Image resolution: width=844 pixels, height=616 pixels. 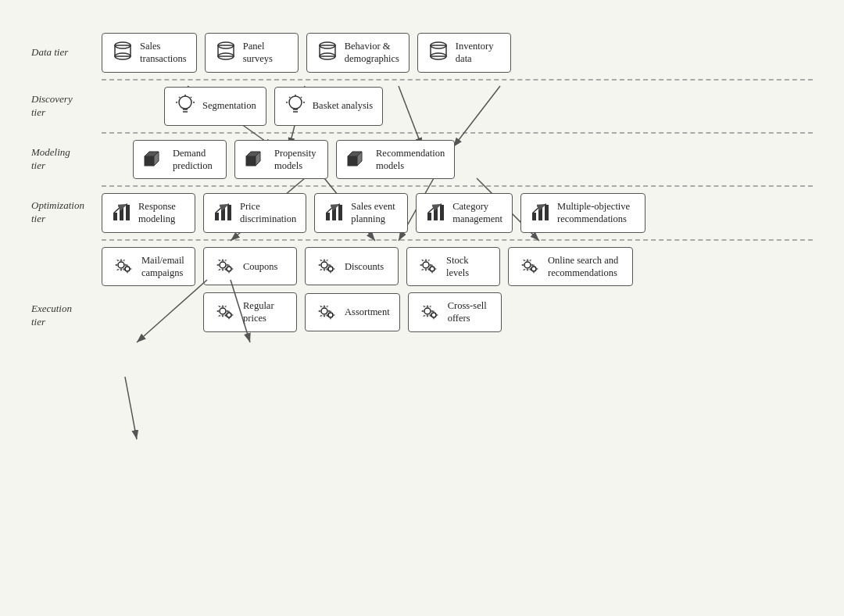 I want to click on assortment-box: Assortment, so click(x=352, y=313).